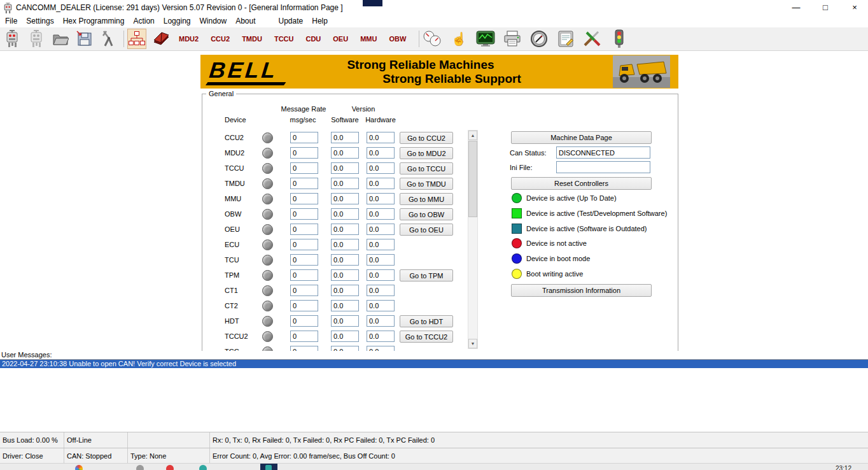 This screenshot has width=868, height=470. I want to click on goto-device-button: Go to TCCU, so click(426, 168).